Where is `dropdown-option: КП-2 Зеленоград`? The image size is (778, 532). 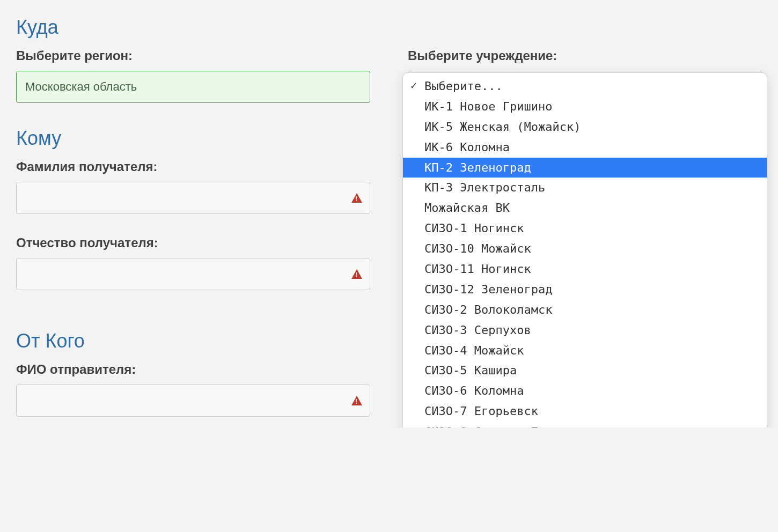 dropdown-option: КП-2 Зеленоград is located at coordinates (585, 168).